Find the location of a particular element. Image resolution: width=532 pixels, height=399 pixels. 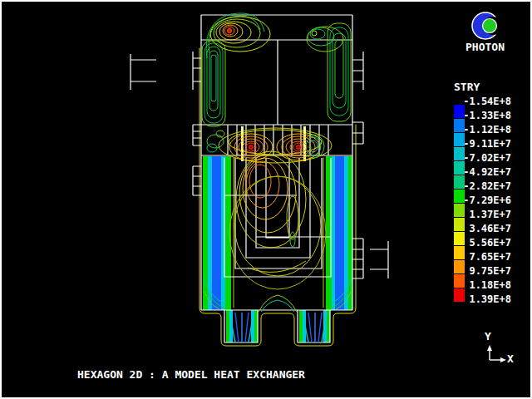

legend-value: -4.92E+7 is located at coordinates (485, 172).